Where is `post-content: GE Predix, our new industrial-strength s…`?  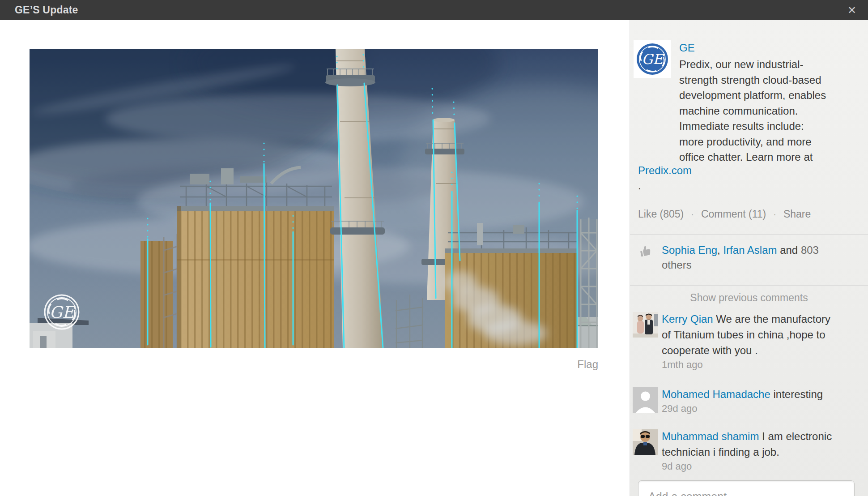
post-content: GE Predix, our new industrial-strength s… is located at coordinates (767, 103).